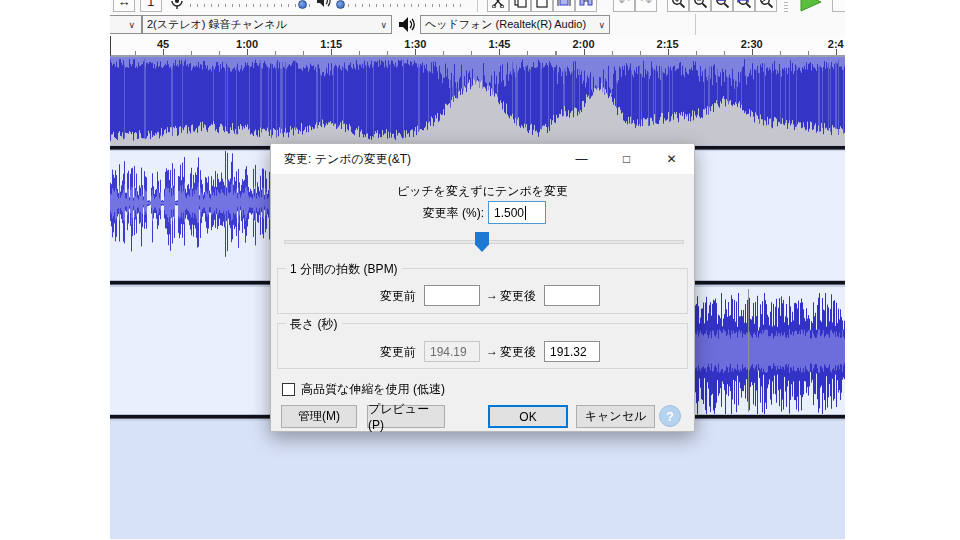  I want to click on length-after-label: 変更後, so click(518, 352).